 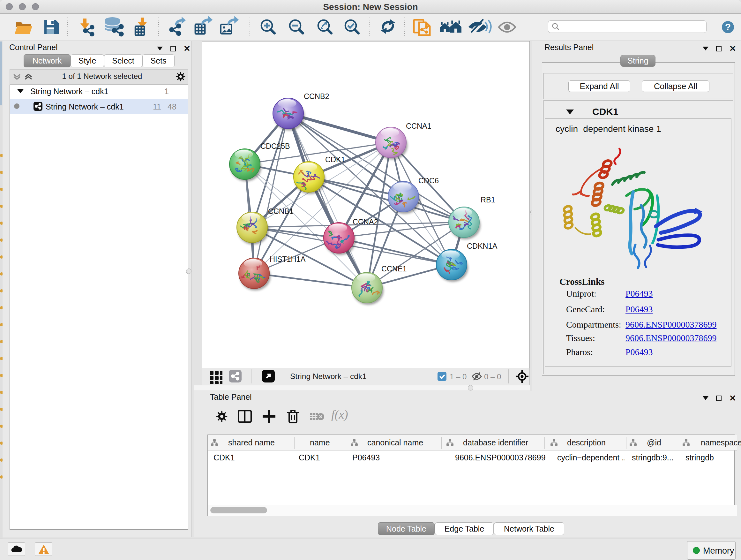 What do you see at coordinates (317, 97) in the screenshot?
I see `svg-text: CCNB2` at bounding box center [317, 97].